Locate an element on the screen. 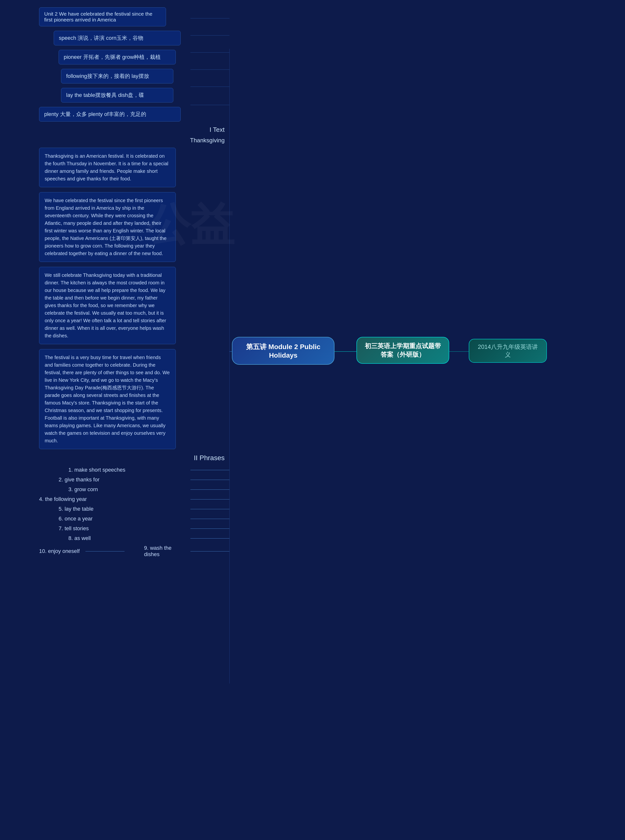 The height and width of the screenshot is (840, 625). unit-title-box: Unit 2 We have celebrated the festival s… is located at coordinates (103, 17).